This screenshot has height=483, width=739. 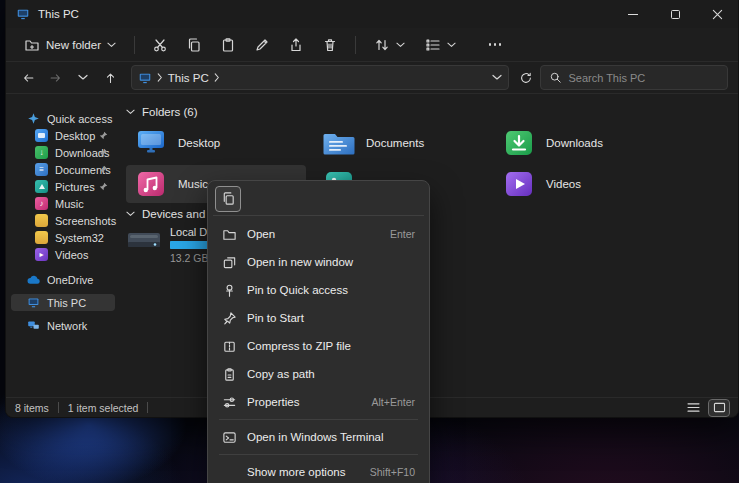 What do you see at coordinates (228, 45) in the screenshot?
I see `paste-button` at bounding box center [228, 45].